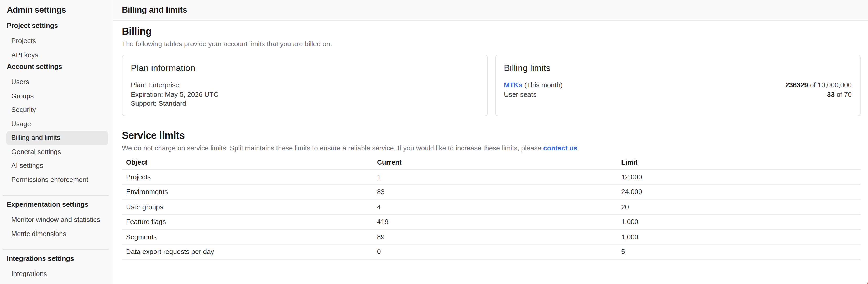 This screenshot has width=868, height=284. What do you see at coordinates (739, 252) in the screenshot?
I see `cell-limit: 5` at bounding box center [739, 252].